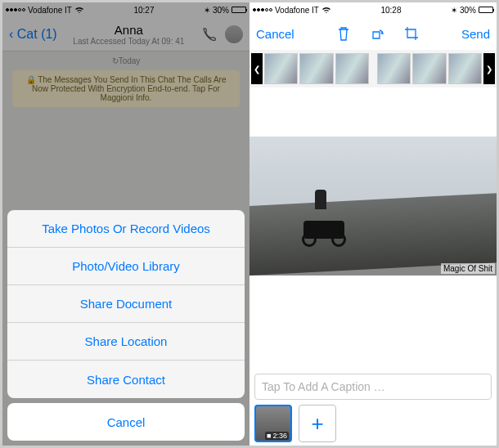 The image size is (499, 448). I want to click on trash-icon, so click(344, 34).